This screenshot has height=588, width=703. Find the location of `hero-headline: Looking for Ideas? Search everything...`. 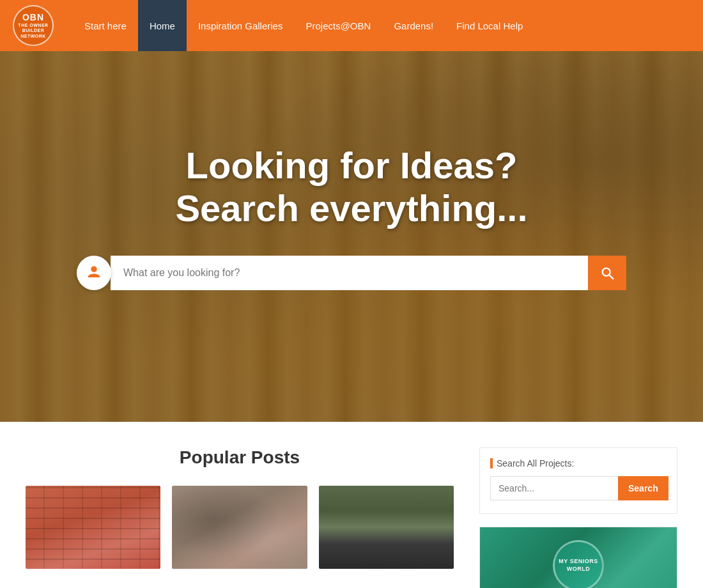

hero-headline: Looking for Ideas? Search everything... is located at coordinates (352, 187).